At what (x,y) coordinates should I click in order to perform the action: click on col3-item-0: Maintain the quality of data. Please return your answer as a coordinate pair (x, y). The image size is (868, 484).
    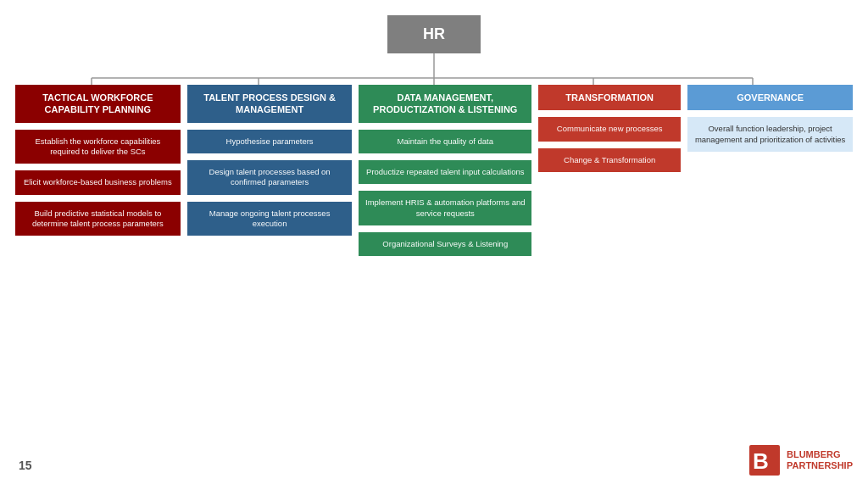
    Looking at the image, I should click on (445, 142).